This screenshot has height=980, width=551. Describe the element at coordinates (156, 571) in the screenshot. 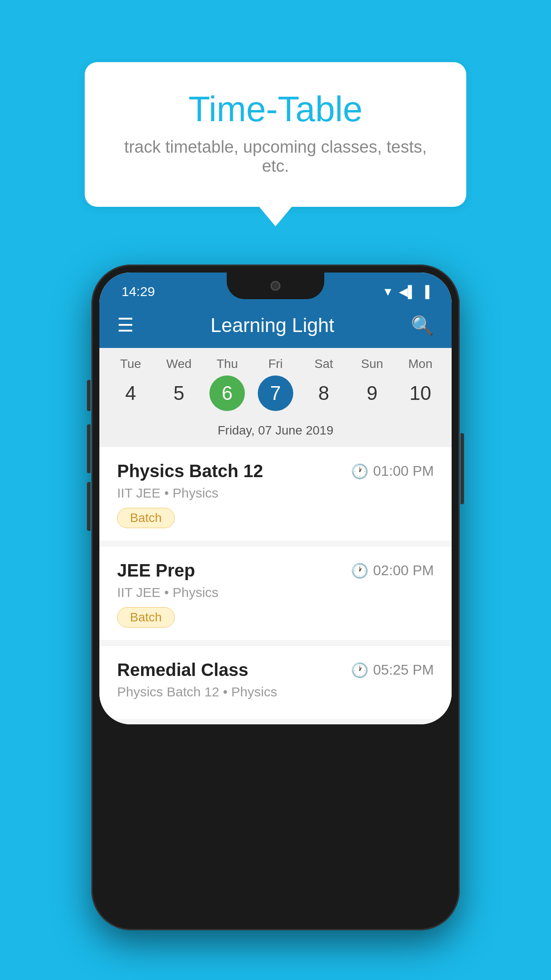

I see `event-title: JEE Prep` at that location.